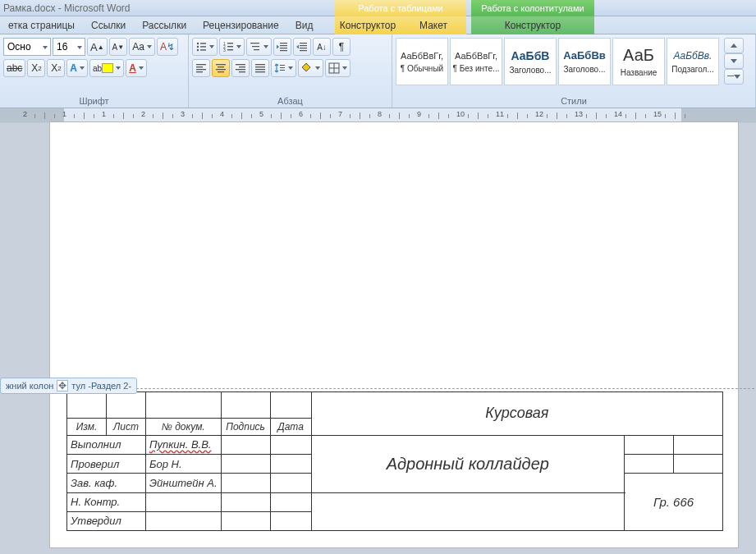 This screenshot has height=554, width=756. What do you see at coordinates (205, 47) in the screenshot?
I see `bullets-button` at bounding box center [205, 47].